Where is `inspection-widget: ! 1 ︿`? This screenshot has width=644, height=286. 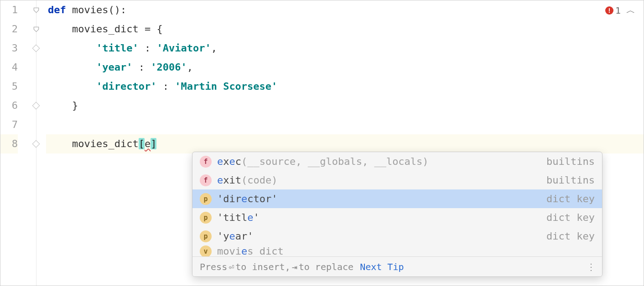
inspection-widget: ! 1 ︿ is located at coordinates (620, 10).